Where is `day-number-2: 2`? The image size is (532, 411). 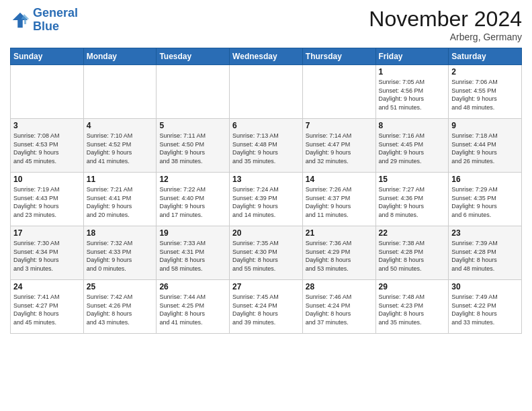 day-number-2: 2 is located at coordinates (485, 72).